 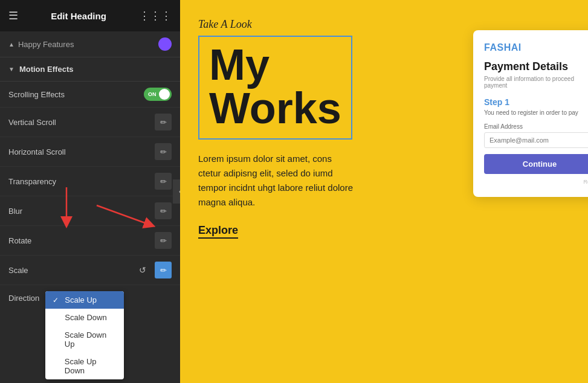 I want to click on scrolling-effects-label: Scrolling Effects, so click(x=36, y=94).